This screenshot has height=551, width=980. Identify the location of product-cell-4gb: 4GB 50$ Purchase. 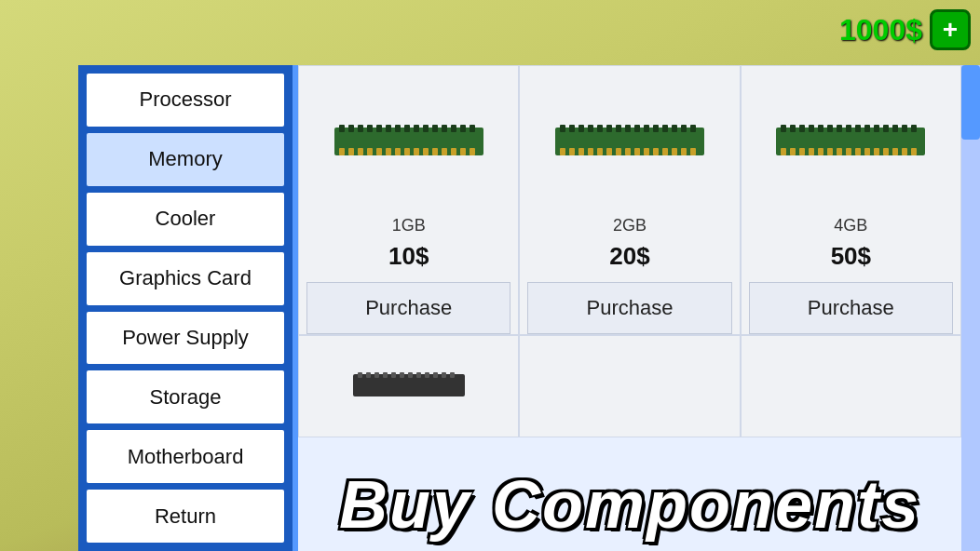
(851, 200).